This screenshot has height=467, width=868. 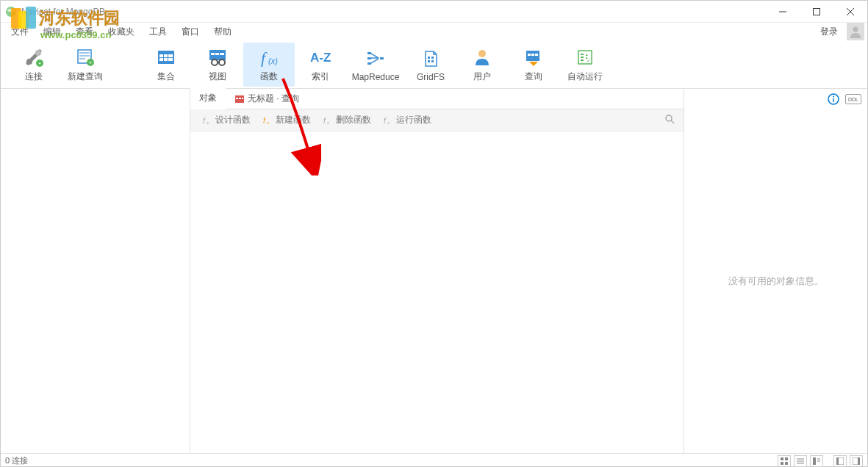 I want to click on func-label: 运行函数, so click(x=414, y=120).